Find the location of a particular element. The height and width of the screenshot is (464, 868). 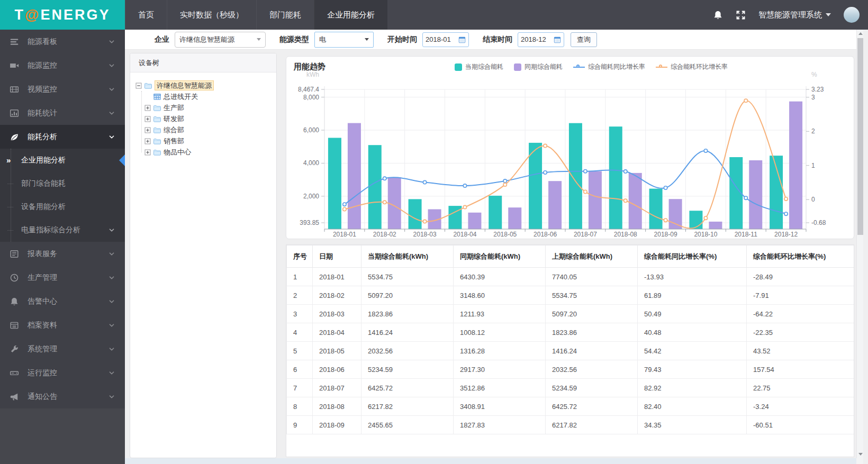

legend-swatch is located at coordinates (518, 67).